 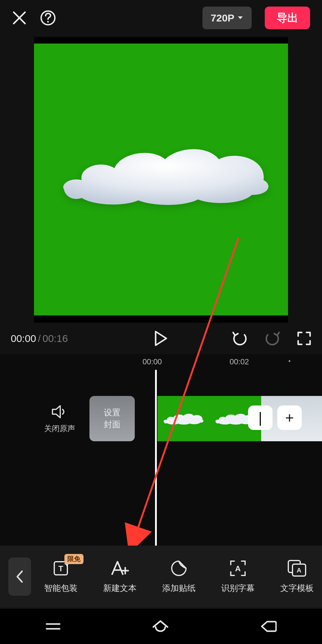 I want to click on speaker-icon, so click(x=60, y=412).